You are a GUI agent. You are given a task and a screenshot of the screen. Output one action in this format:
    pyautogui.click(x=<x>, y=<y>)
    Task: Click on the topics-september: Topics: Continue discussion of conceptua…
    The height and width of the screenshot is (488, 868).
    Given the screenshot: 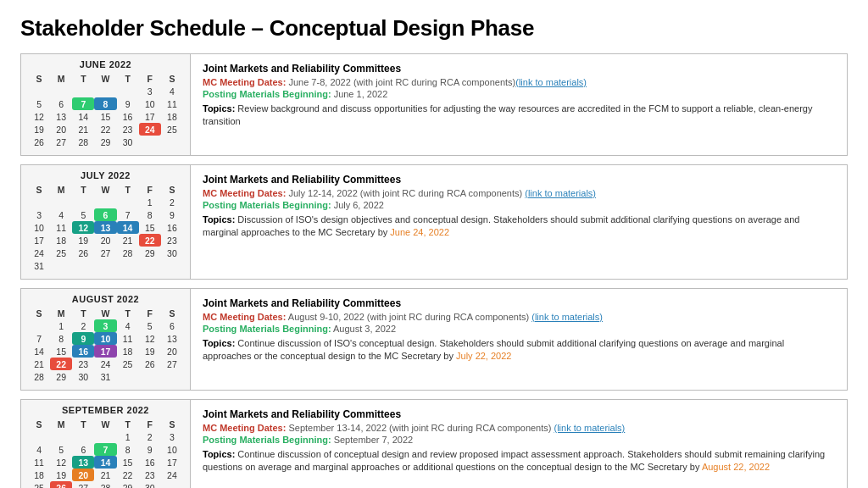 What is the action you would take?
    pyautogui.click(x=519, y=461)
    